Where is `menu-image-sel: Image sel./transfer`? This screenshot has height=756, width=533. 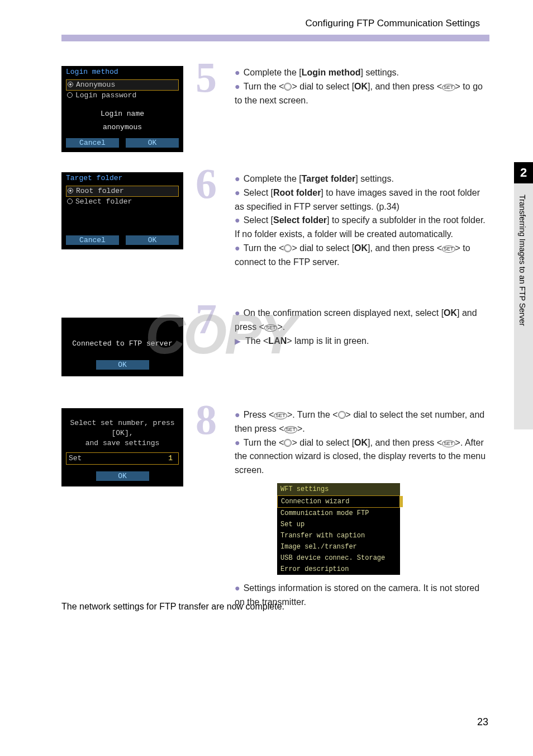 menu-image-sel: Image sel./transfer is located at coordinates (339, 547).